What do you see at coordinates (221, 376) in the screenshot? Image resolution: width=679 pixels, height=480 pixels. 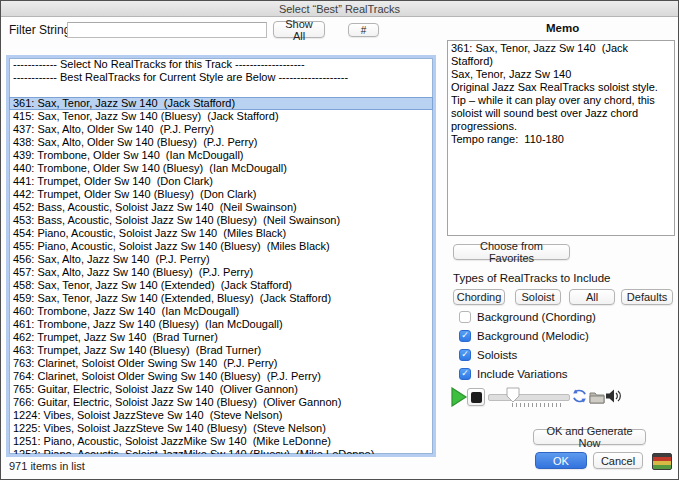 I see `list-item: 764: Clarinet, Soloist Older Swing Sw 14…` at bounding box center [221, 376].